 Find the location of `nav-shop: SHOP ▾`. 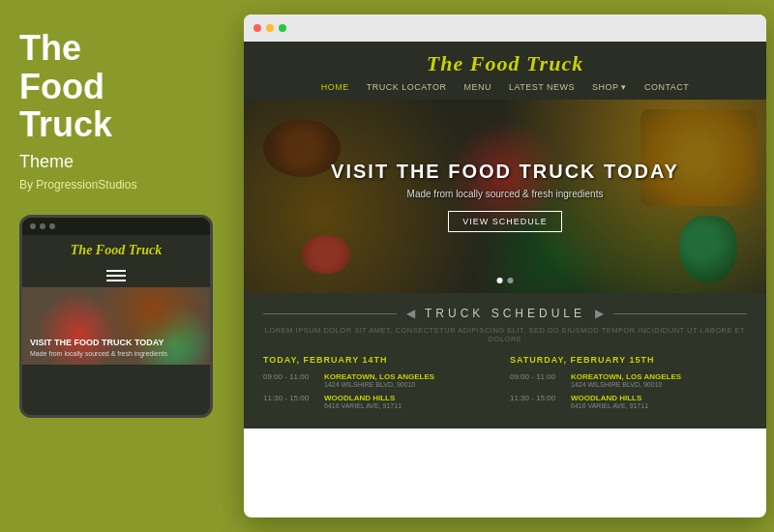

nav-shop: SHOP ▾ is located at coordinates (610, 87).